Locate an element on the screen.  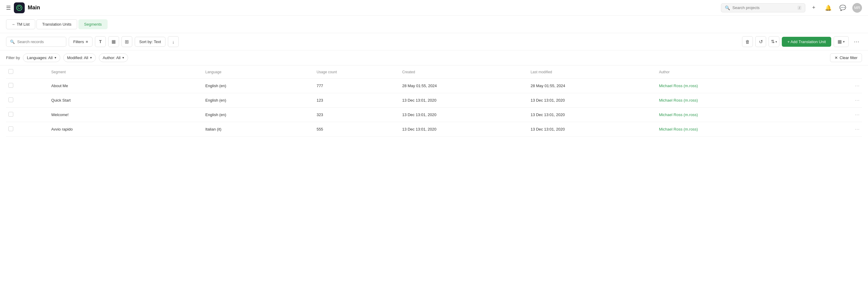
table-row: About Me English (en) 777 28 May 01:55, … is located at coordinates (434, 86).